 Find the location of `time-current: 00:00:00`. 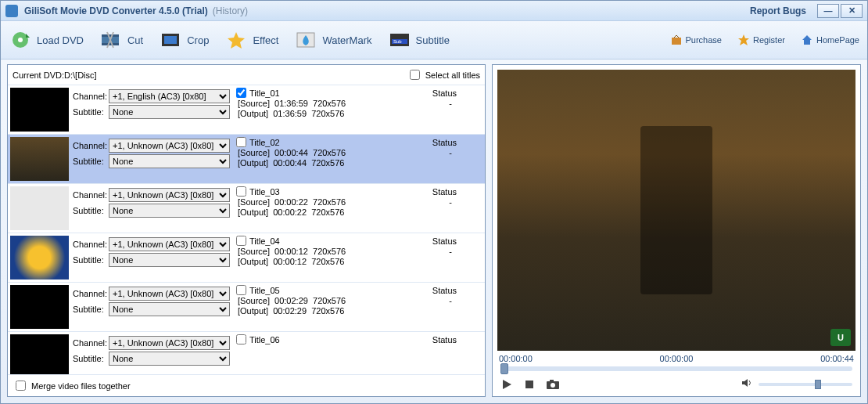

time-current: 00:00:00 is located at coordinates (677, 359).